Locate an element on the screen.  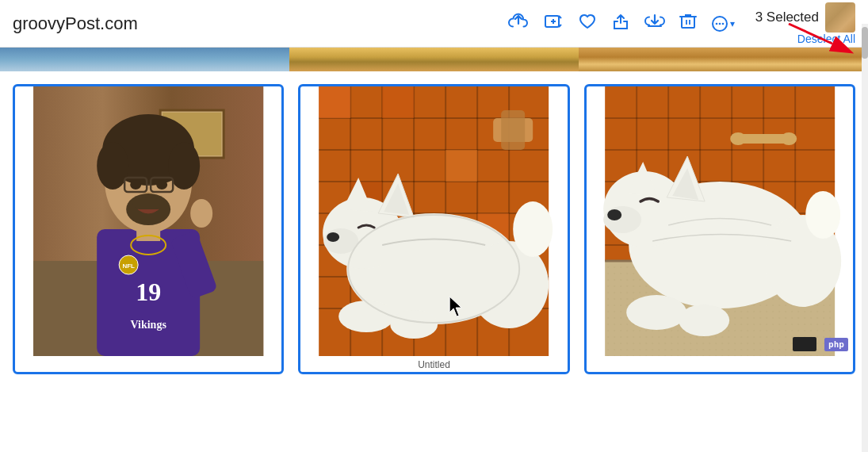
selected-count-label: 3 Selected is located at coordinates (787, 17).